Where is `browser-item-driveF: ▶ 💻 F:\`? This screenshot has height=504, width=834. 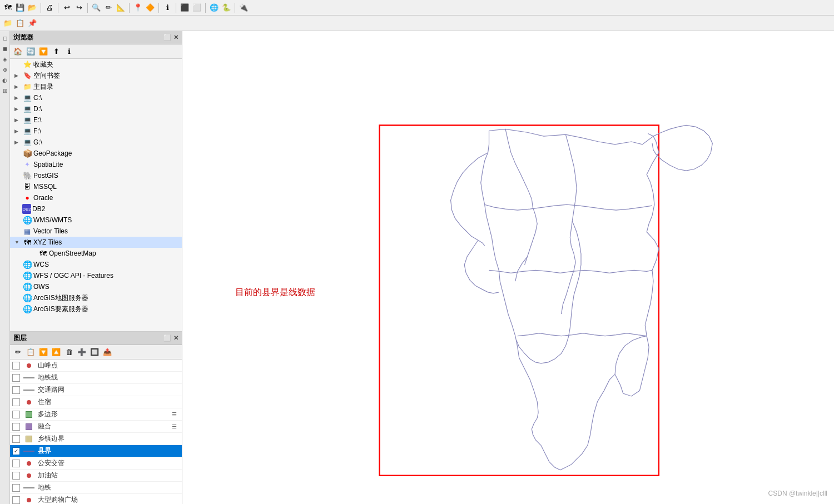
browser-item-driveF: ▶ 💻 F:\ is located at coordinates (96, 131).